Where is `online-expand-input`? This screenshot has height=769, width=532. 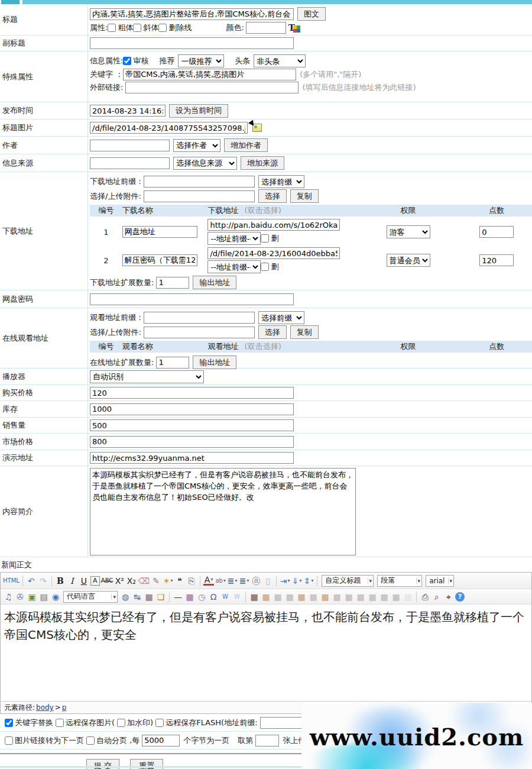
online-expand-input is located at coordinates (173, 363).